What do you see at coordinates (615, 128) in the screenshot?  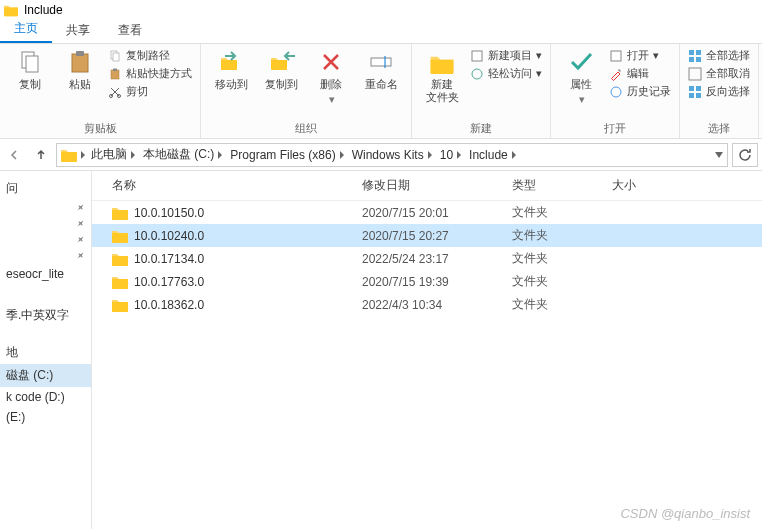 I see `group-label-open: 打开` at bounding box center [615, 128].